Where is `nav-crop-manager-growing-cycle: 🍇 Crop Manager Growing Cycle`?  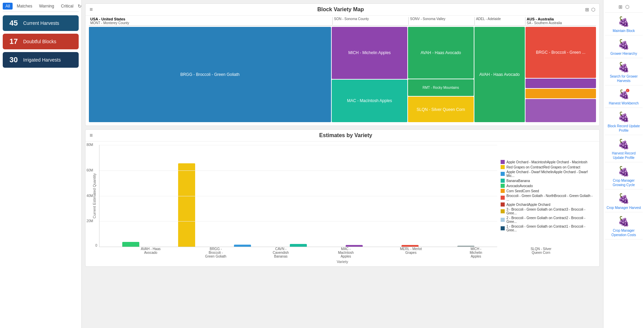
nav-crop-manager-growing-cycle: 🍇 Crop Manager Growing Cycle is located at coordinates (624, 177).